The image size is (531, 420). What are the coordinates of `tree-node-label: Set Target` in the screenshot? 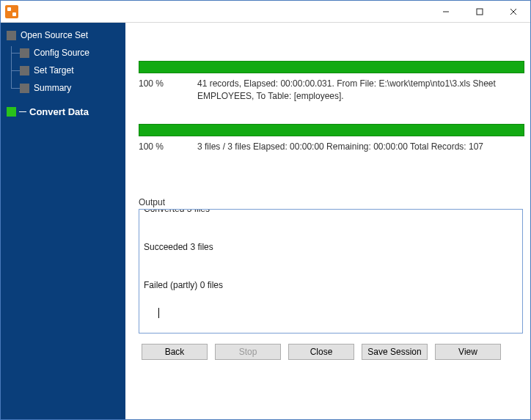 It's located at (54, 70).